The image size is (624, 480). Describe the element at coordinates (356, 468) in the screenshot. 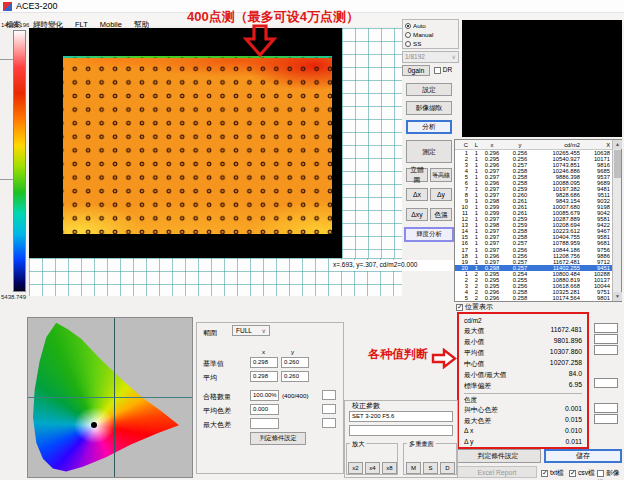

I see `zoom-button-x2: x2` at that location.